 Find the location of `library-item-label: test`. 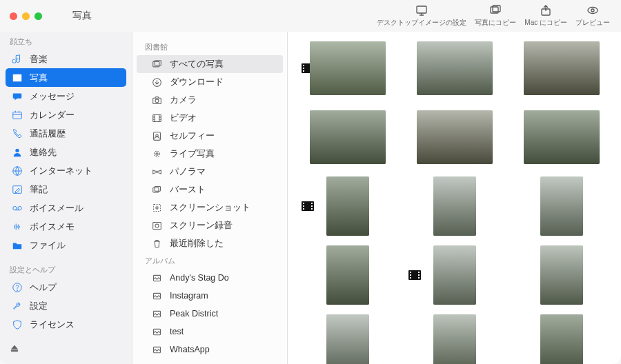

library-item-label: test is located at coordinates (177, 332).